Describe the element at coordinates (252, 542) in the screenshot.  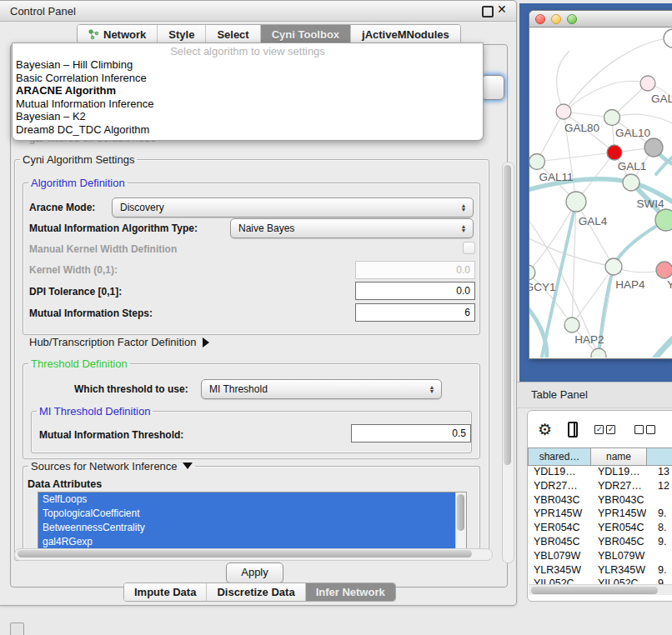
I see `data-attribute-item: gal4RGexp` at that location.